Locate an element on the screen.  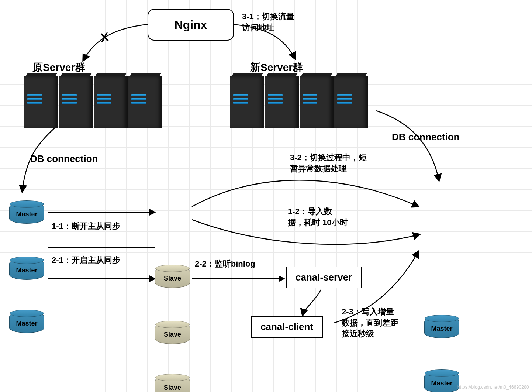
edge-2-3-label: 2-3：写入增量 数据，直到差距 接近秒级 is located at coordinates (370, 323).